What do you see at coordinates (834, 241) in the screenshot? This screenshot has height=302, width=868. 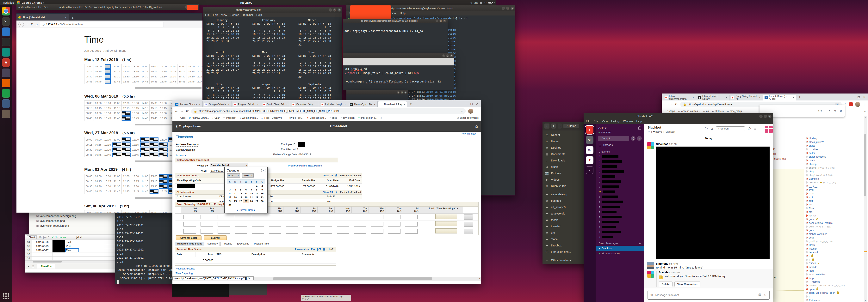 I see `method-gsub!: gsub!(<= v1_8_7_330)` at bounding box center [834, 241].